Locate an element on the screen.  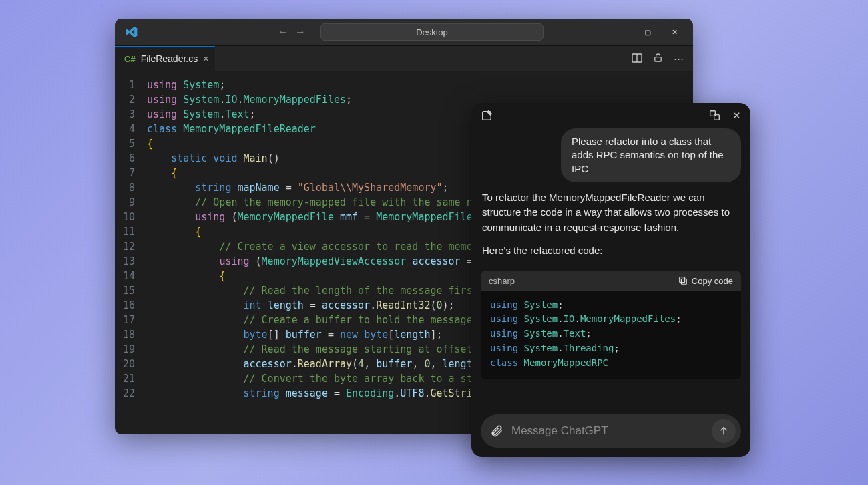
assistant-paragraph: To refactor the MemoryMappedFileReader w… is located at coordinates (611, 213).